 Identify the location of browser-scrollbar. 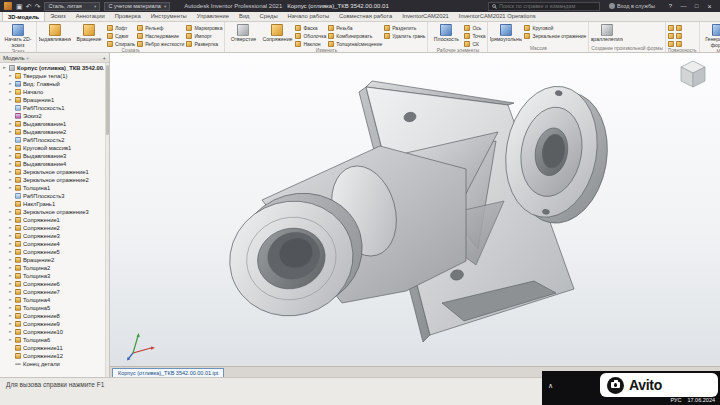
(107, 220).